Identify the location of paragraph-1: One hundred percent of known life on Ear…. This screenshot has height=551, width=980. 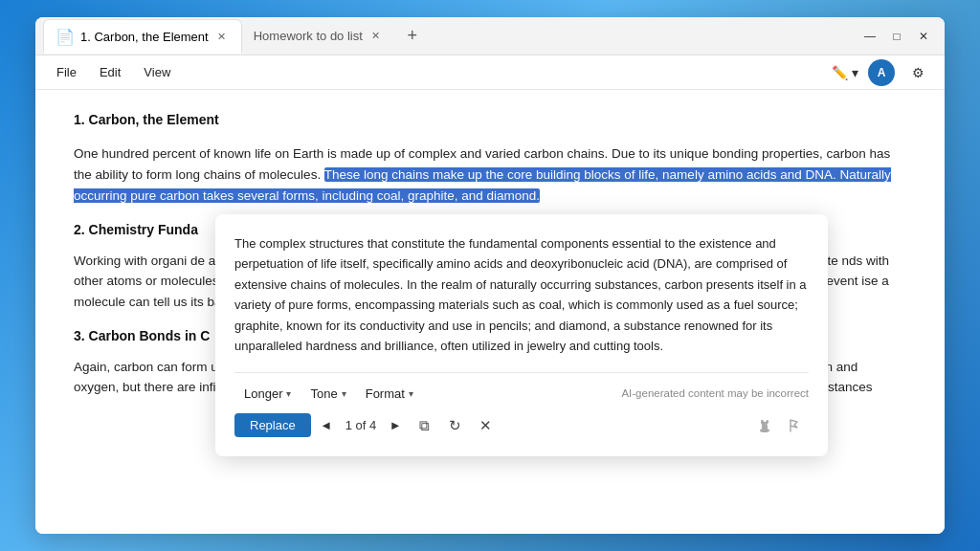
(490, 174).